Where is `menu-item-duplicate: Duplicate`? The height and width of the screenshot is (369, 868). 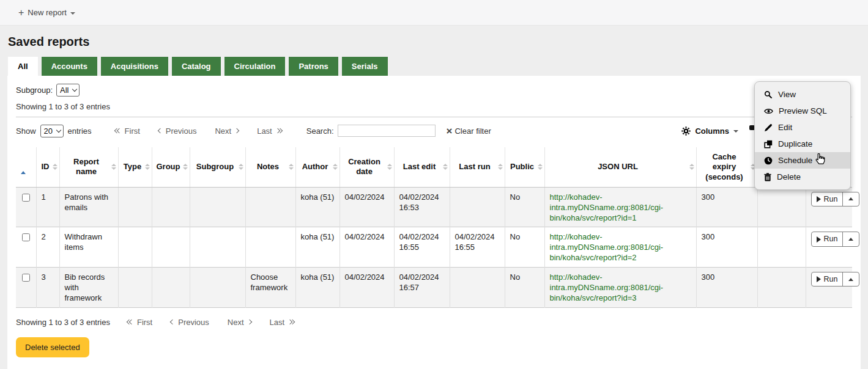
menu-item-duplicate: Duplicate is located at coordinates (803, 144).